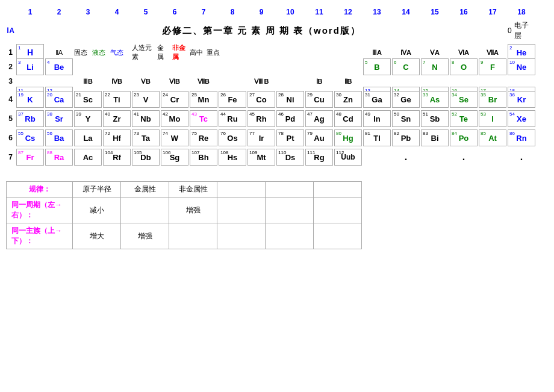 The width and height of the screenshot is (554, 392). Describe the element at coordinates (175, 138) in the screenshot. I see `el-W: 74W` at that location.